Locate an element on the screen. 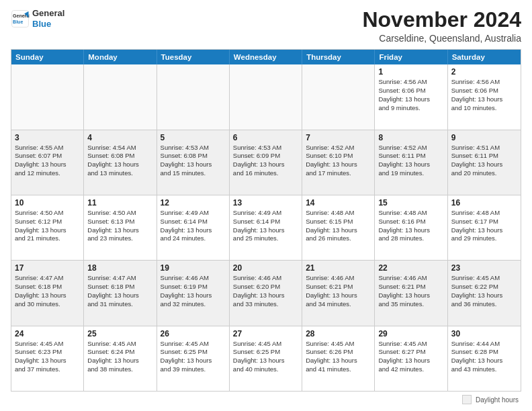 The width and height of the screenshot is (532, 411). header: General Blue General Blue November 2024 … is located at coordinates (266, 26).